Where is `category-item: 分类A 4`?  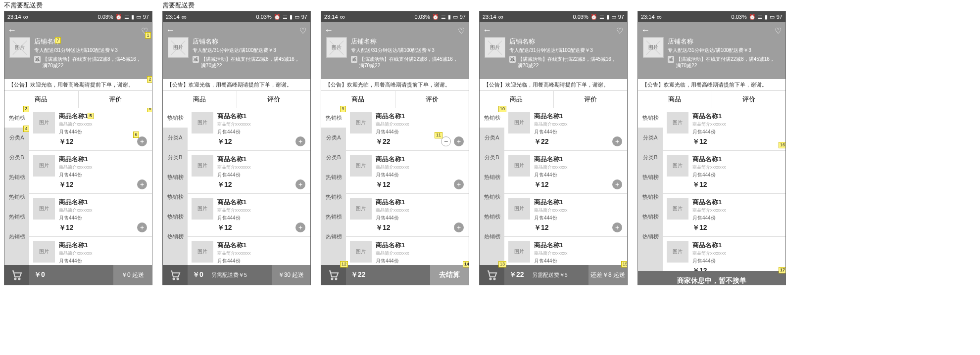 category-item: 分类A 4 is located at coordinates (17, 137).